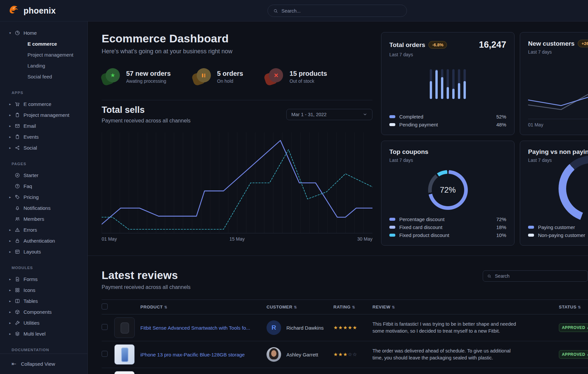 The height and width of the screenshot is (374, 588). What do you see at coordinates (300, 307) in the screenshot?
I see `column-header-customer: CUSTOMER⇅` at bounding box center [300, 307].